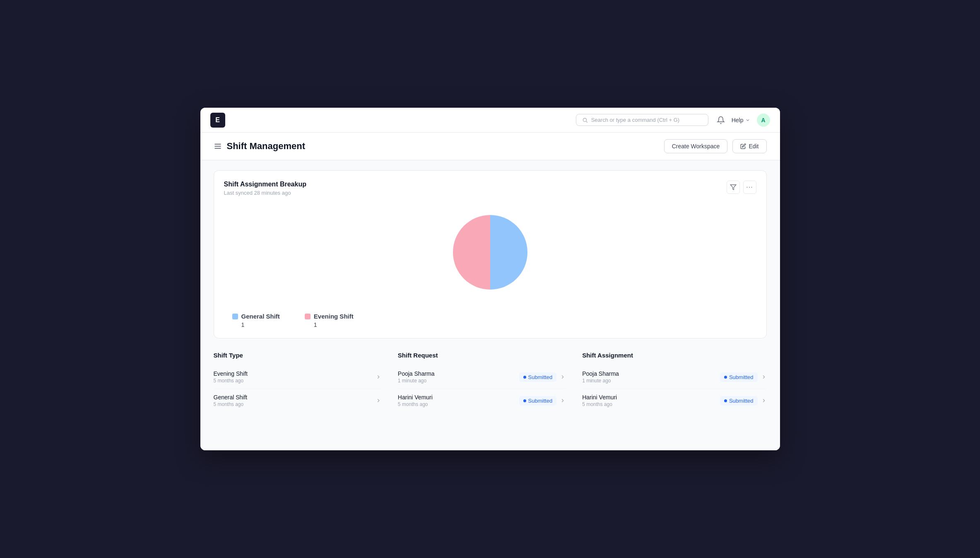 The width and height of the screenshot is (980, 558). Describe the element at coordinates (256, 321) in the screenshot. I see `legend-item-general: General Shift 1` at that location.